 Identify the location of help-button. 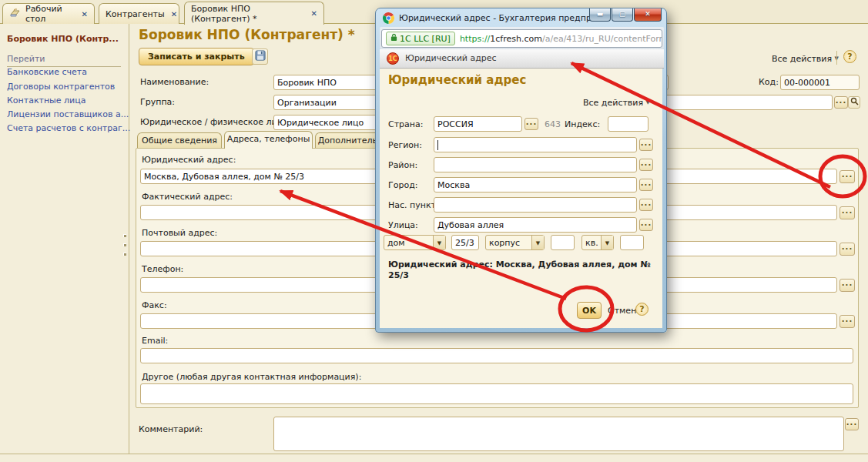
(850, 57).